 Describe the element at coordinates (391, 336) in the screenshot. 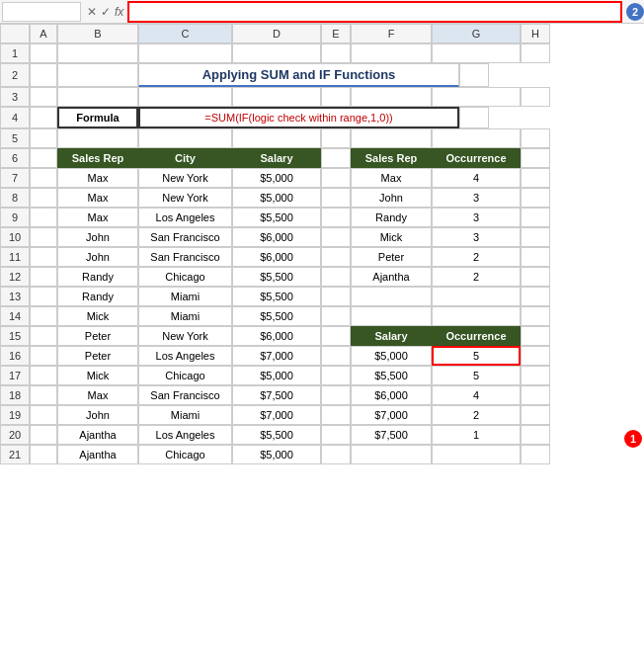

I see `cell-f15-header: Salary` at that location.